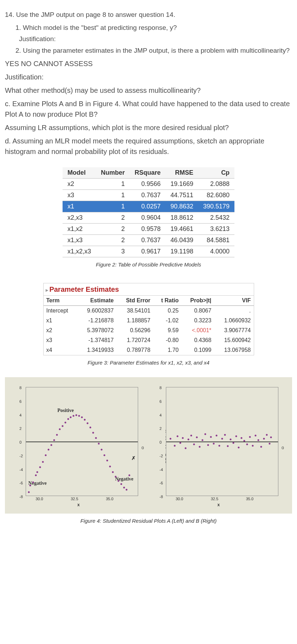 The width and height of the screenshot is (297, 644). I want to click on cell: 0.4368, so click(198, 340).